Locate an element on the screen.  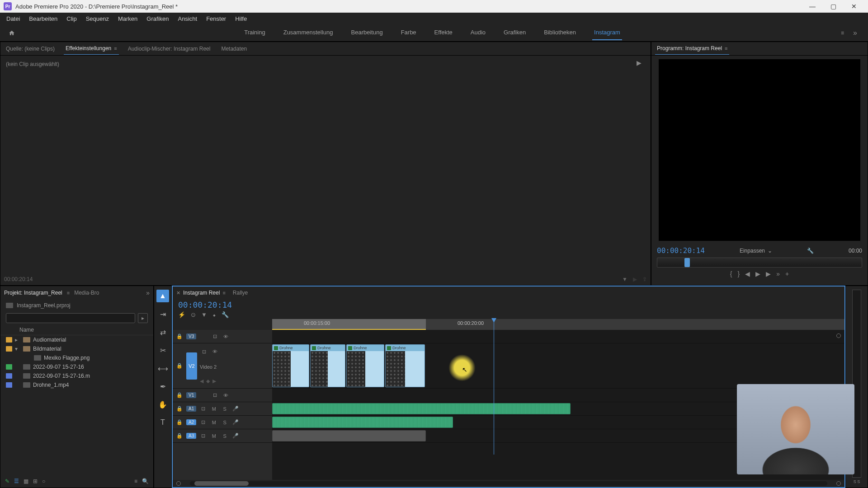
audio-clip-muted is located at coordinates (349, 436).